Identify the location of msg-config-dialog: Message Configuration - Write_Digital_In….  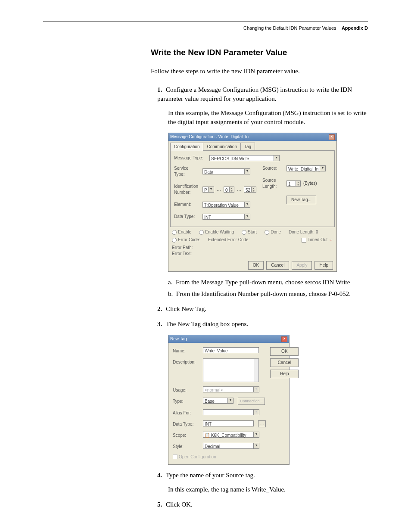
(252, 202).